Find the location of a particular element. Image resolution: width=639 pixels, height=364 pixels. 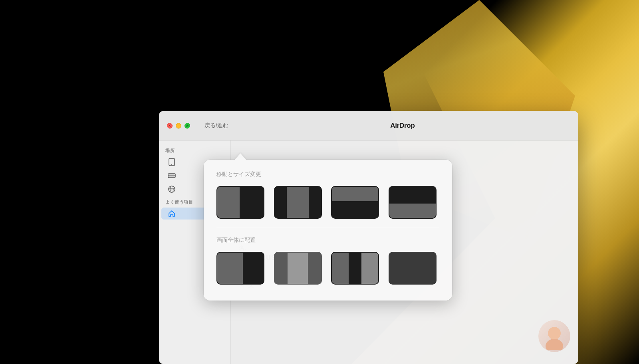

layout-grid-row2 is located at coordinates (328, 268).